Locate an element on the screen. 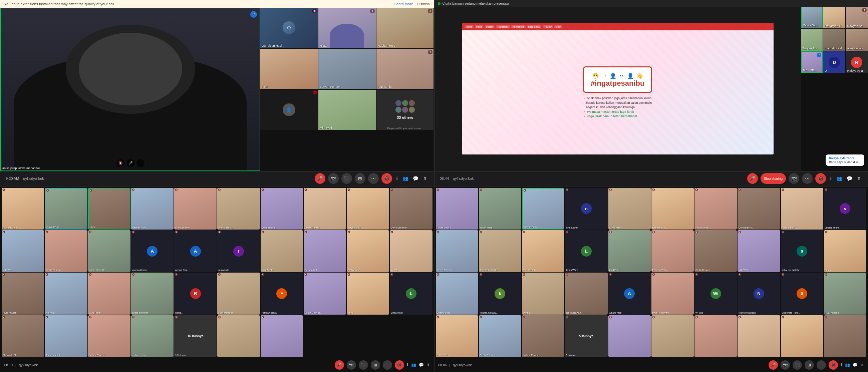  learn-more-link: Learn more is located at coordinates (404, 4).